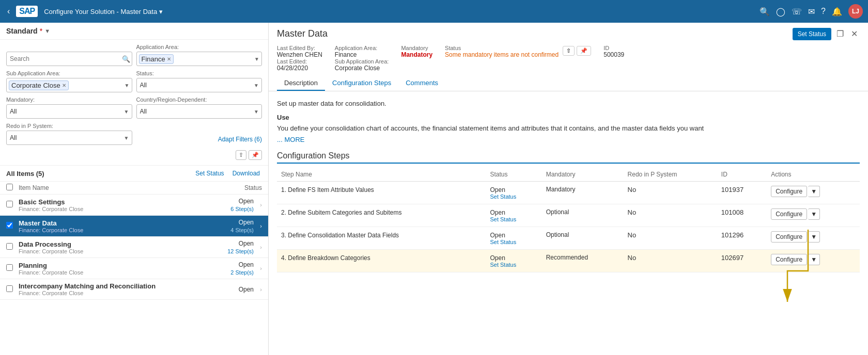  Describe the element at coordinates (584, 51) in the screenshot. I see `meta-pin-button: 📌` at that location.